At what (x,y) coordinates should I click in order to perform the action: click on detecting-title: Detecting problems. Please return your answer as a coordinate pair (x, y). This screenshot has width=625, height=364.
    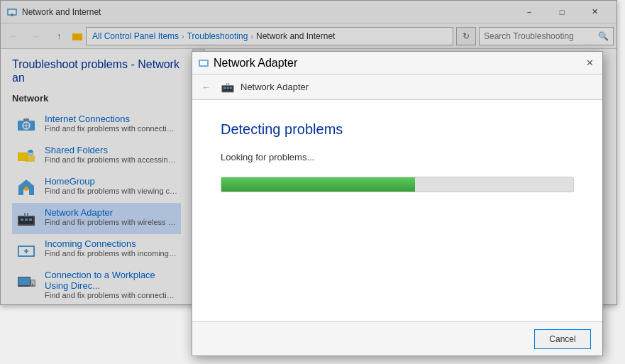
    Looking at the image, I should click on (397, 129).